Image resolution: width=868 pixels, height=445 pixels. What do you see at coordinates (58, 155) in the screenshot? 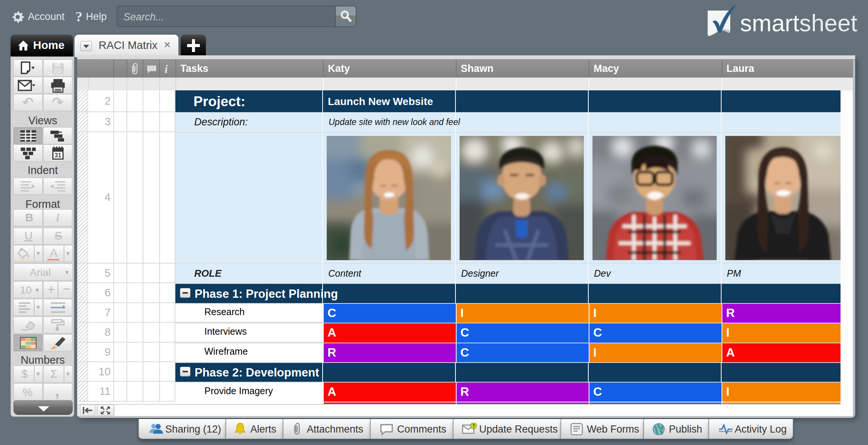
I see `svg-text: 31` at bounding box center [58, 155].